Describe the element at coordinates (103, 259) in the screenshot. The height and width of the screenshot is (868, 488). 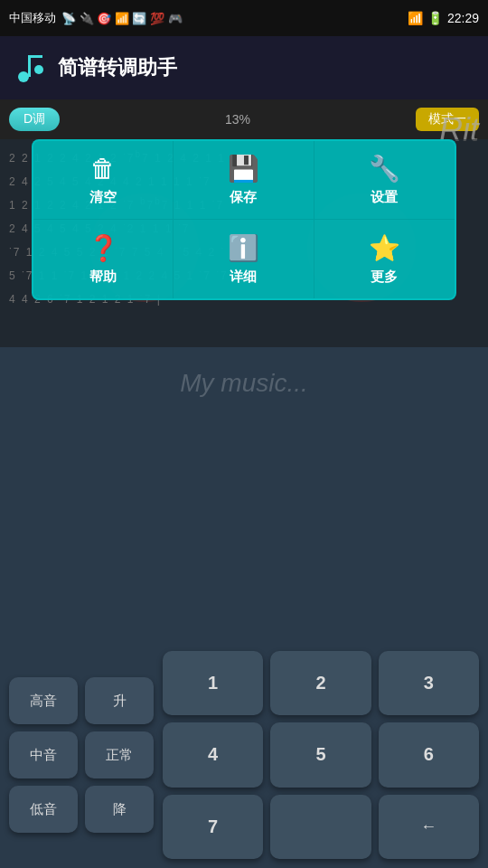
I see `menu-item-help: ❓帮助` at that location.